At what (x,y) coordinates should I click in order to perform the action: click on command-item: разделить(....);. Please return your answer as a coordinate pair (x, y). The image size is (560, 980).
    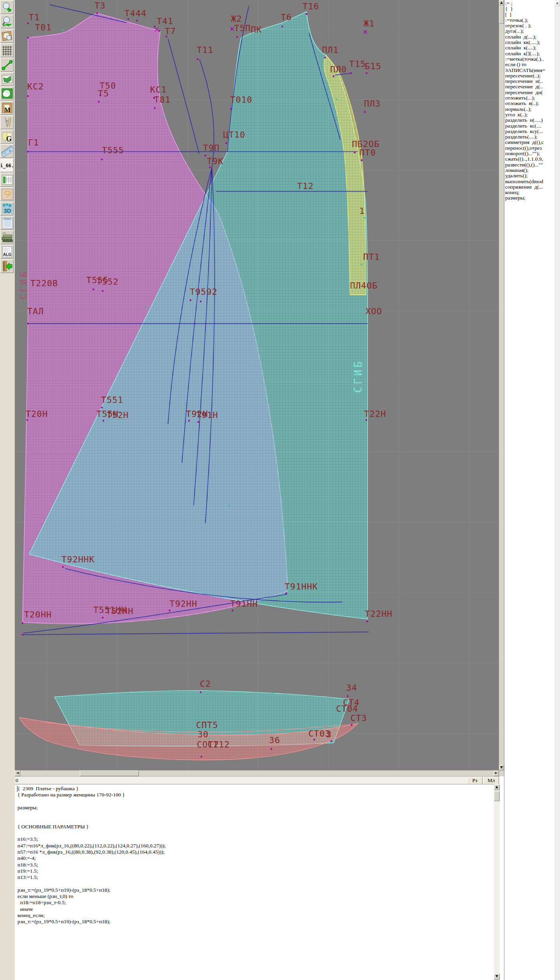
    Looking at the image, I should click on (530, 137).